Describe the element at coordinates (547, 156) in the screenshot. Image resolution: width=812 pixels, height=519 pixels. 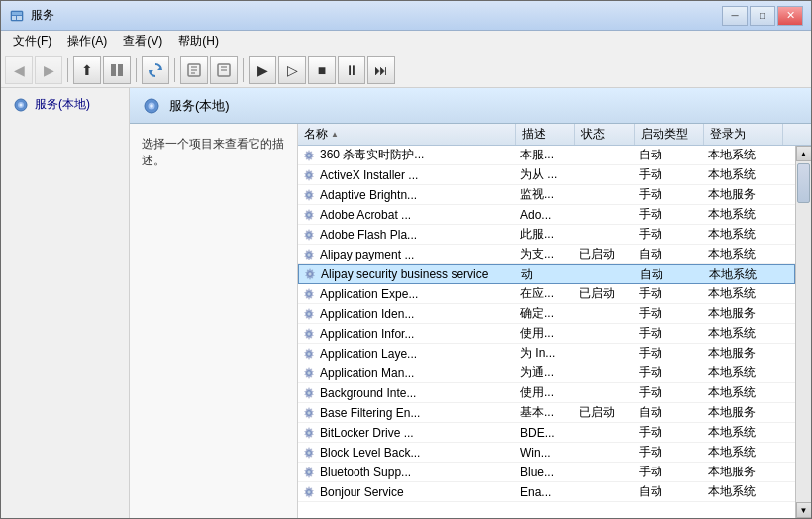
I see `table-row: 360 杀毒实时防护... 本服... 自动 本地系统` at that location.